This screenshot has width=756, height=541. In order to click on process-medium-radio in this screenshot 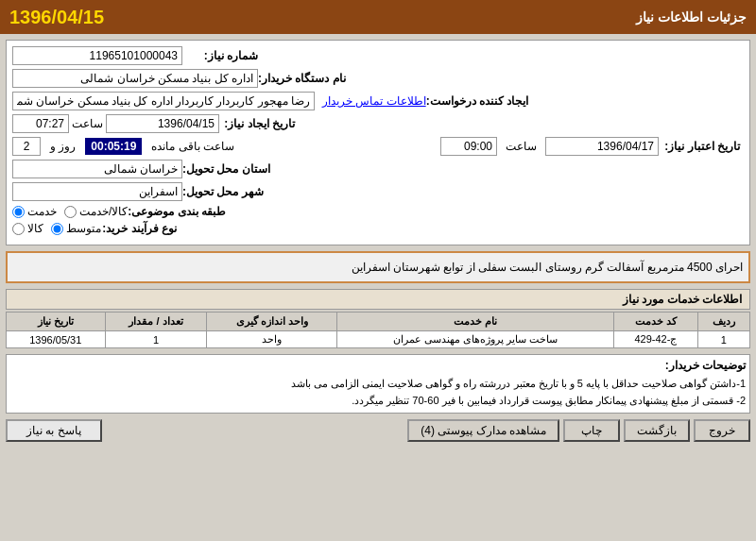, I will do `click(57, 228)`.